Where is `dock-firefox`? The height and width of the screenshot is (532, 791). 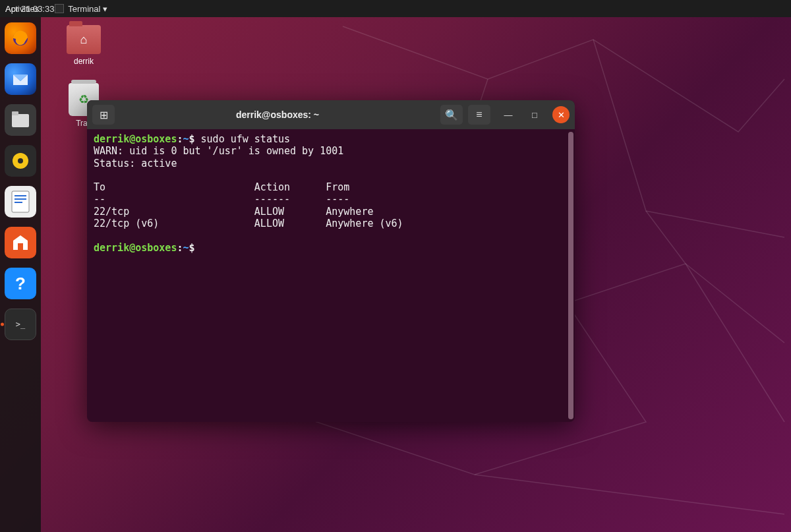 dock-firefox is located at coordinates (20, 38).